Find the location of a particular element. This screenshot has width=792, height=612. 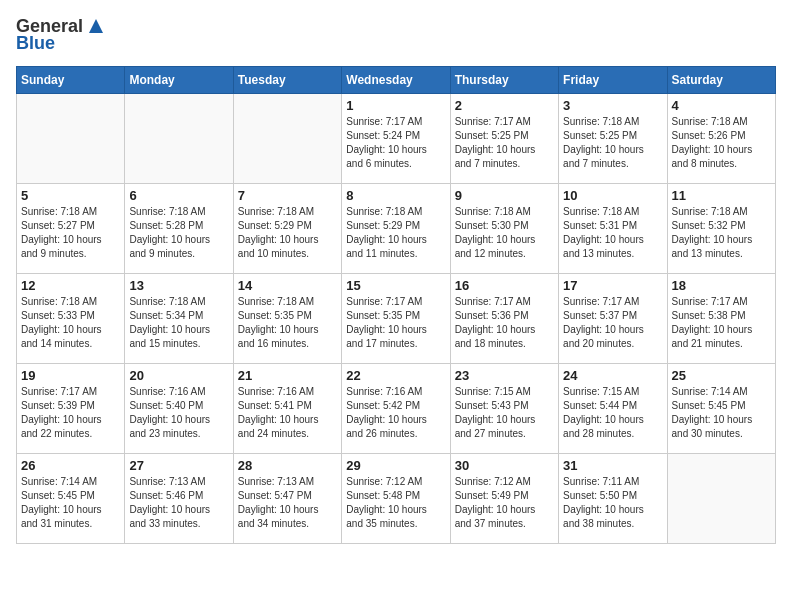

day-info: Sunrise: 7:13 AM Sunset: 5:47 PM Dayligh… is located at coordinates (288, 503).